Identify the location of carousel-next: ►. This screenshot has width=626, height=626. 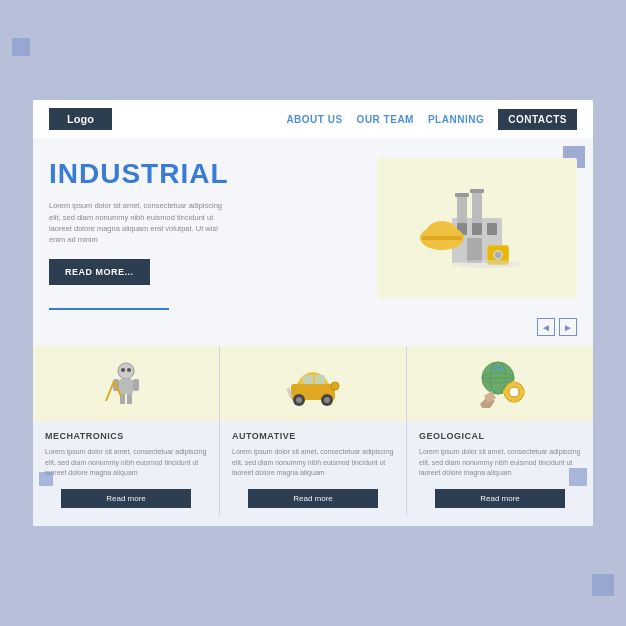
(568, 327).